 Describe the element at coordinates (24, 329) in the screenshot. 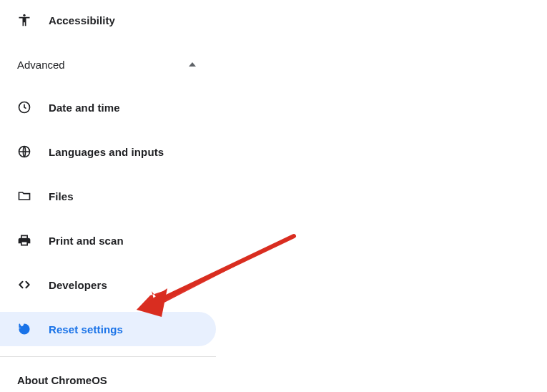

I see `reset-icon` at that location.